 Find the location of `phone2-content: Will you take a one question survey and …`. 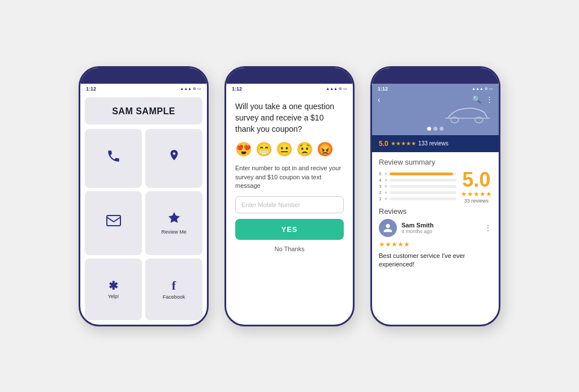

phone2-content: Will you take a one question survey and … is located at coordinates (290, 209).